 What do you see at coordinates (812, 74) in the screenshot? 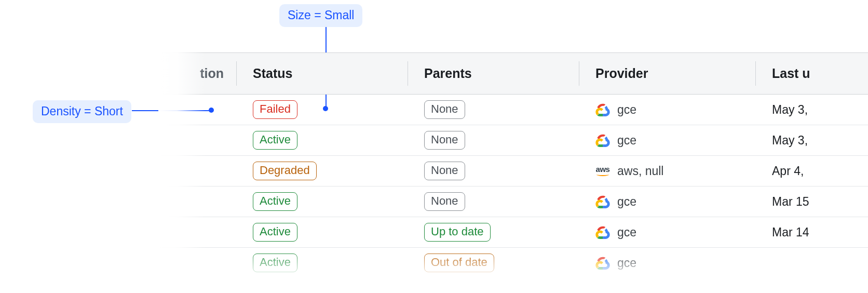
I see `column-header-last-updated: Last u` at bounding box center [812, 74].